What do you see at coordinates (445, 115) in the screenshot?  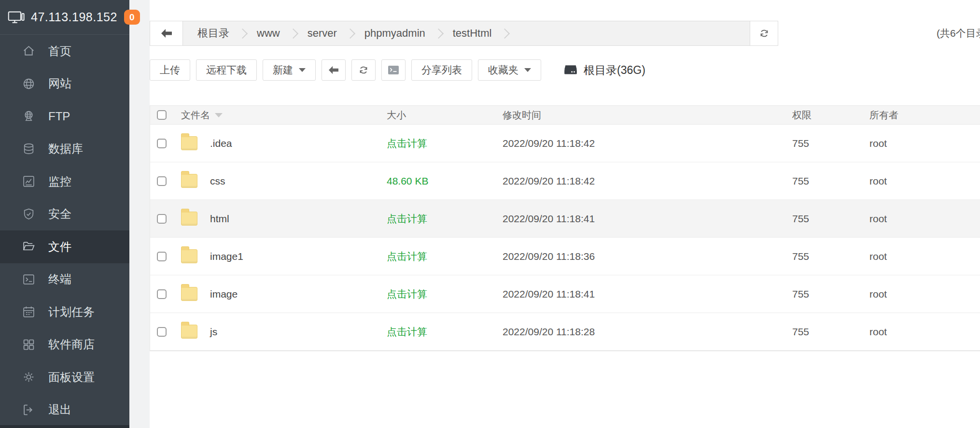 I see `header-size: 大小` at bounding box center [445, 115].